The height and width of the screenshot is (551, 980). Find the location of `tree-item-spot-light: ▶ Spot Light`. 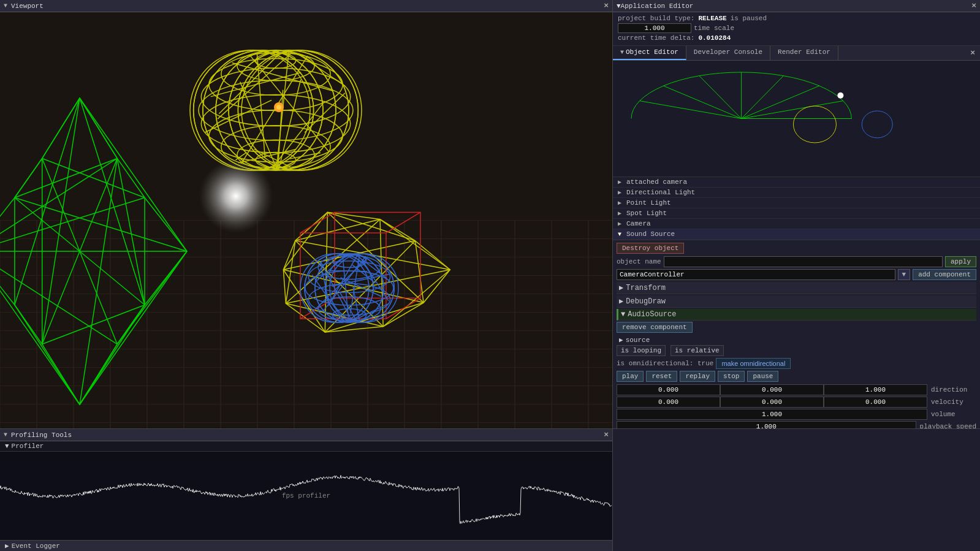

tree-item-spot-light: ▶ Spot Light is located at coordinates (797, 213).